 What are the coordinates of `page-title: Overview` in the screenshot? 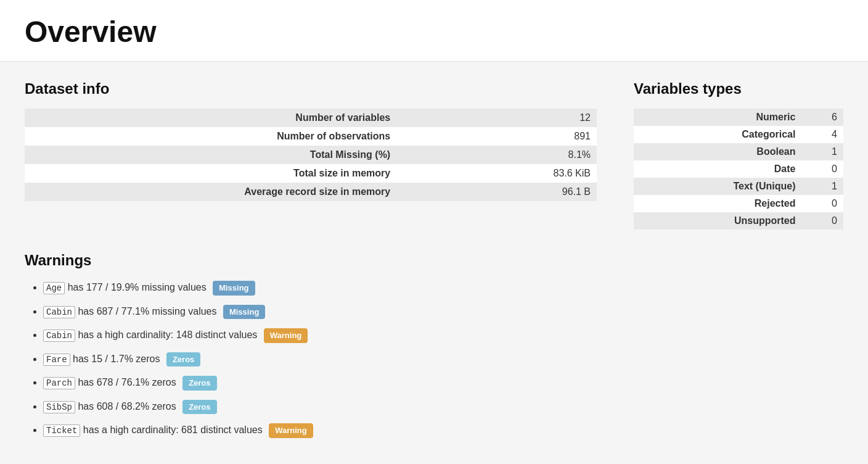 It's located at (434, 32).